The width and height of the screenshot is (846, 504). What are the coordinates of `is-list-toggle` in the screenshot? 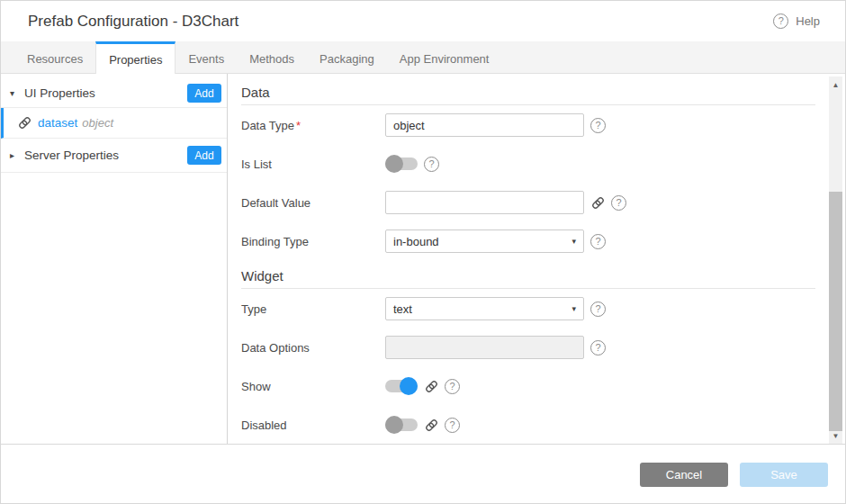 It's located at (401, 164).